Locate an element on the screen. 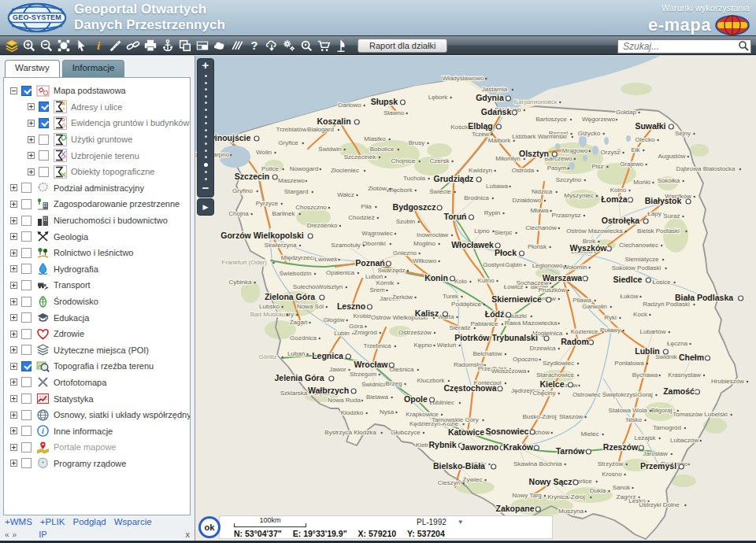  tab-warstwy: Warstwy is located at coordinates (32, 68).